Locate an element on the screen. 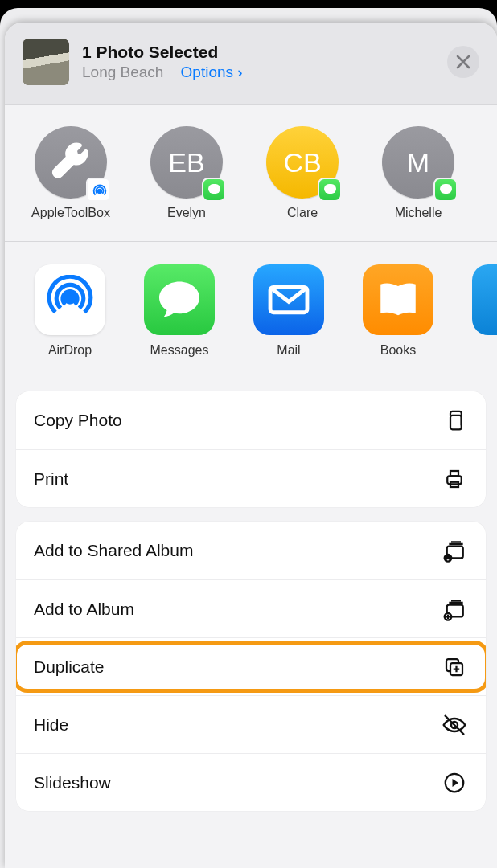 This screenshot has width=497, height=868. books-icon is located at coordinates (398, 300).